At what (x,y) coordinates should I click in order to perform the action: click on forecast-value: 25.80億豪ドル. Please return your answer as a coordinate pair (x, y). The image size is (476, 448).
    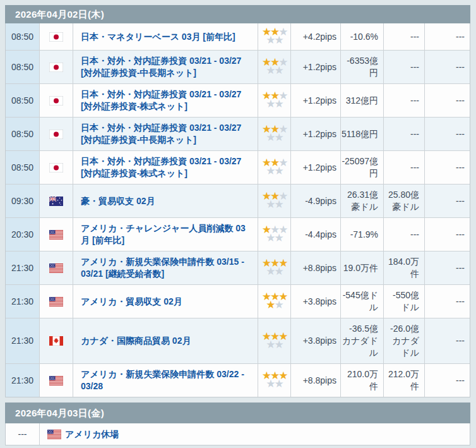
    Looking at the image, I should click on (404, 201).